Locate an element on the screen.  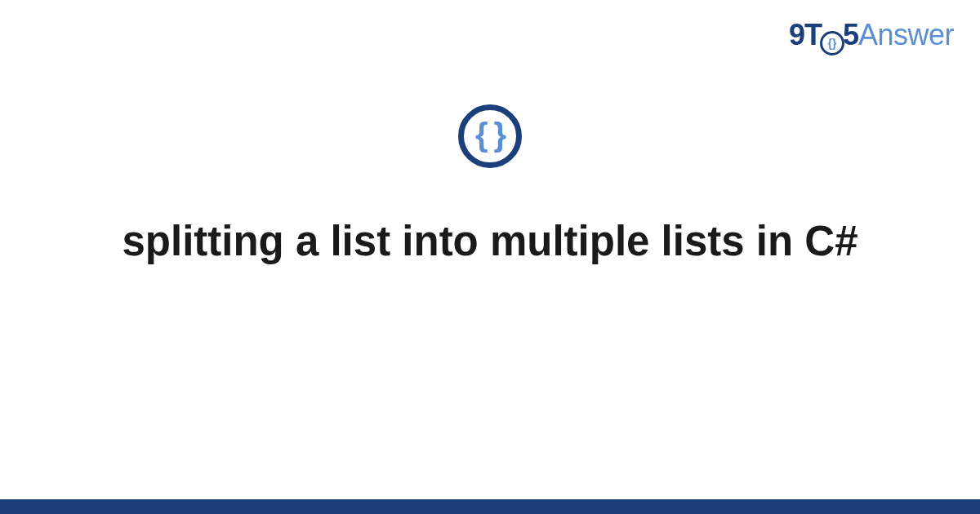
logo-braces-small: {} is located at coordinates (831, 43).